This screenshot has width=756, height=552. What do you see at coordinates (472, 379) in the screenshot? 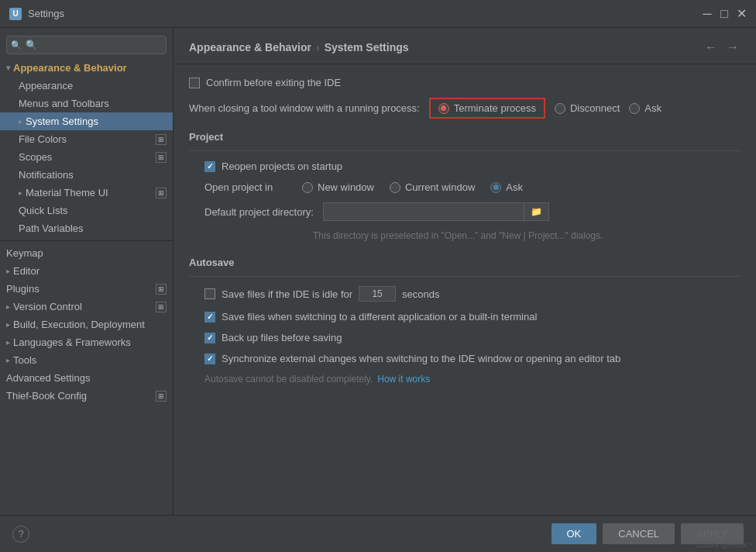
I see `autosave-note-row: Autosave cannot be disabled completely. …` at bounding box center [472, 379].